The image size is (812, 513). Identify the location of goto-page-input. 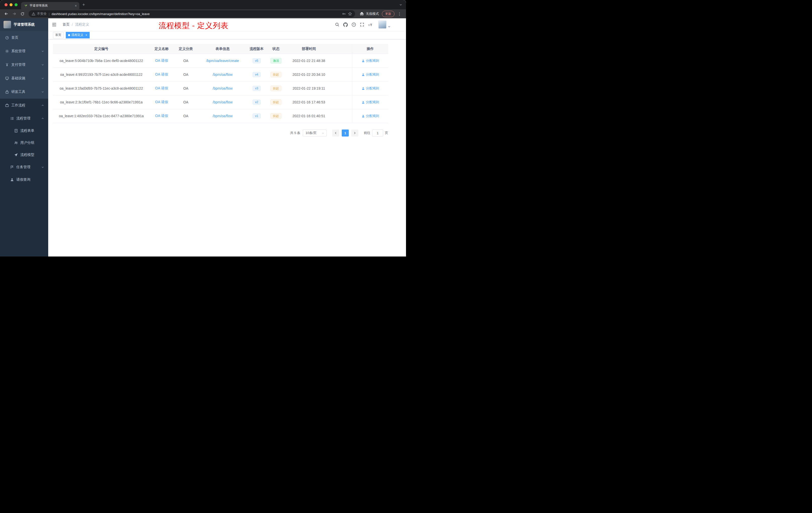
(378, 133).